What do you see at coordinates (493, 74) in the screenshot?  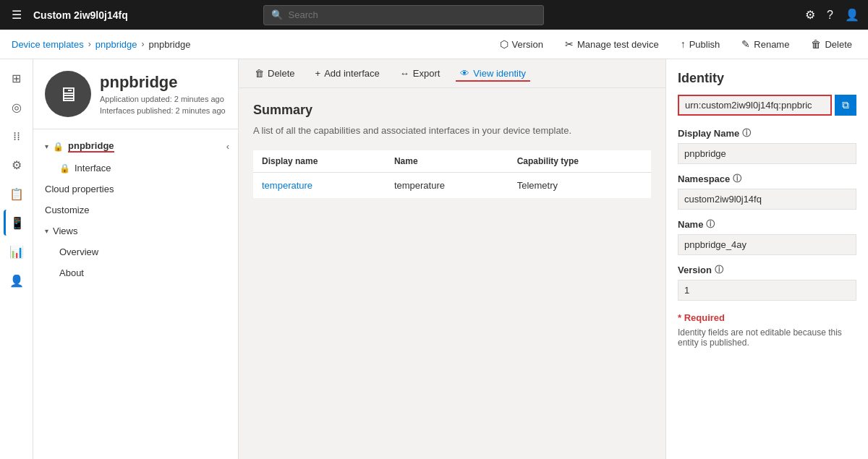 I see `ct-view-identity-button: 👁 View identity` at bounding box center [493, 74].